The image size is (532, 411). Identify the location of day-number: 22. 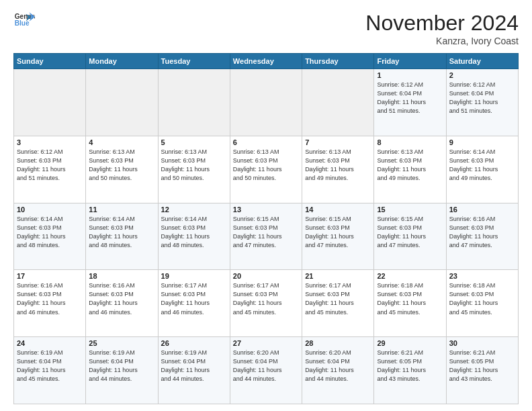
(410, 276).